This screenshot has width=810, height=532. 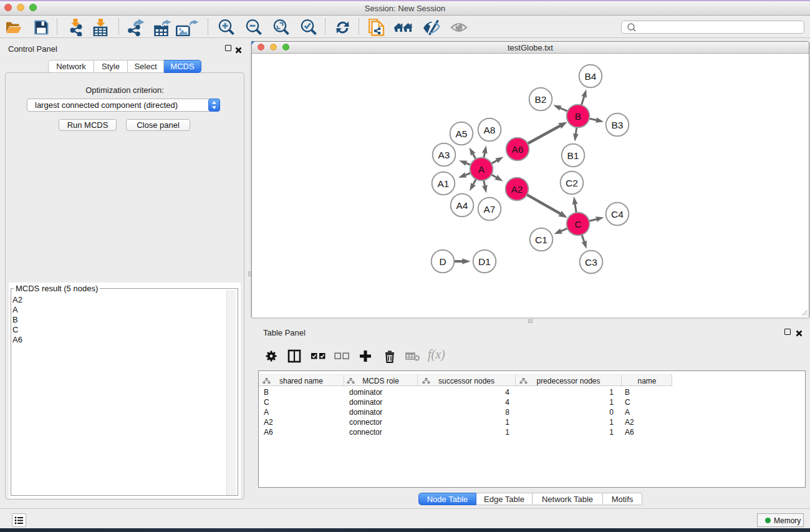 What do you see at coordinates (463, 206) in the screenshot?
I see `svg-text: A4` at bounding box center [463, 206].